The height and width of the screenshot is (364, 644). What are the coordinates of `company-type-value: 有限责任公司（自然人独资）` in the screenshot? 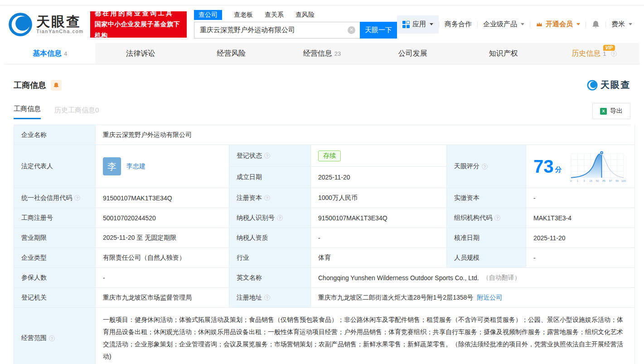 It's located at (162, 258).